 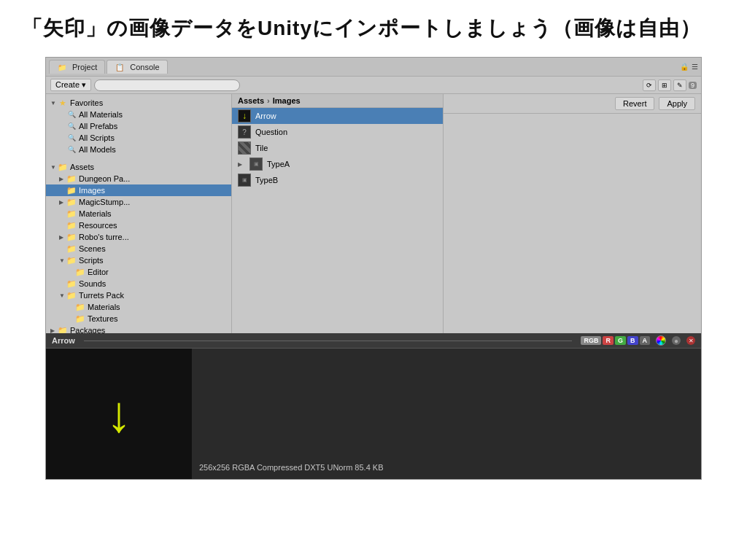 I want to click on all-models-item: All Models, so click(x=139, y=149).